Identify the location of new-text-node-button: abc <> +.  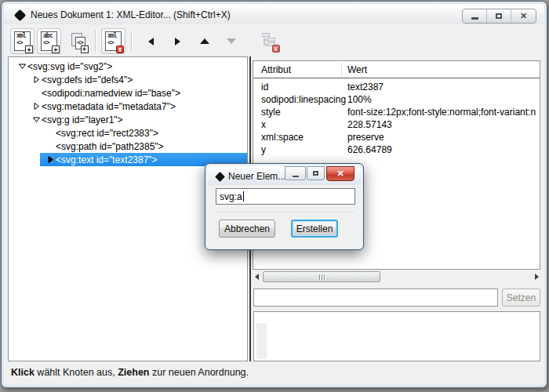
(49, 41).